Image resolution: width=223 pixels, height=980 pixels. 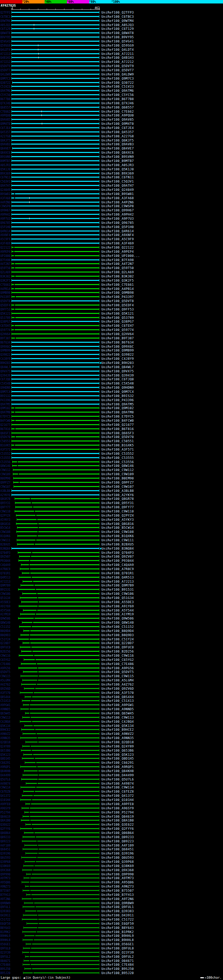 What do you see at coordinates (117, 21) in the screenshot?
I see `hit-label: UniRef100_Q9WTM4` at bounding box center [117, 21].